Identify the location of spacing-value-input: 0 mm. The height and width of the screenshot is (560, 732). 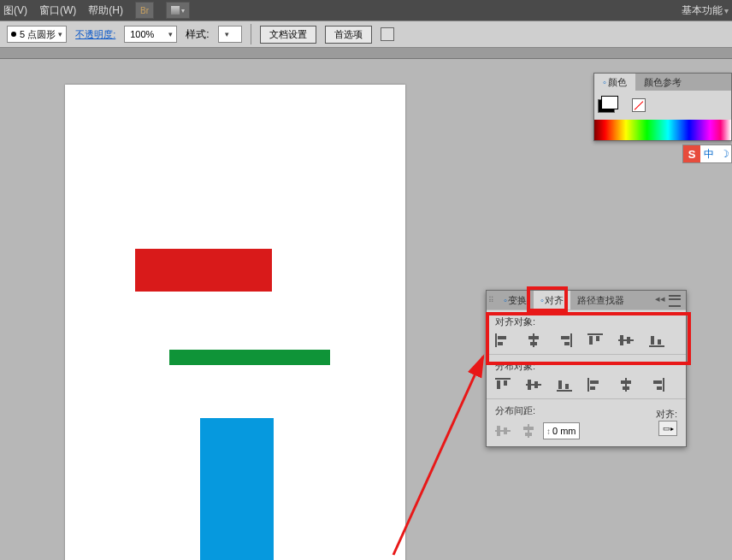
(561, 431).